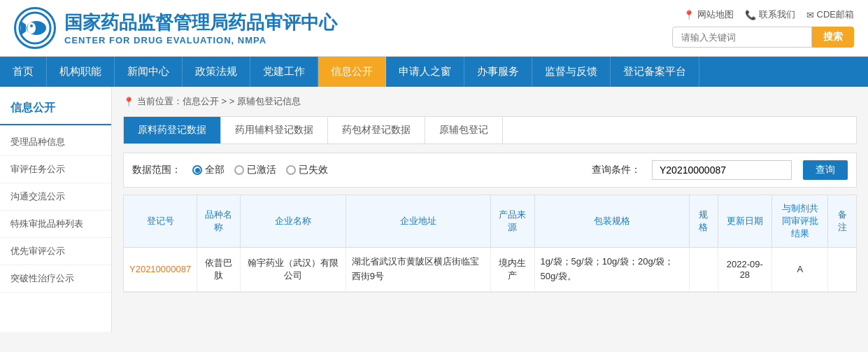 This screenshot has width=868, height=352. Describe the element at coordinates (255, 170) in the screenshot. I see `radio-active: 已激活` at that location.